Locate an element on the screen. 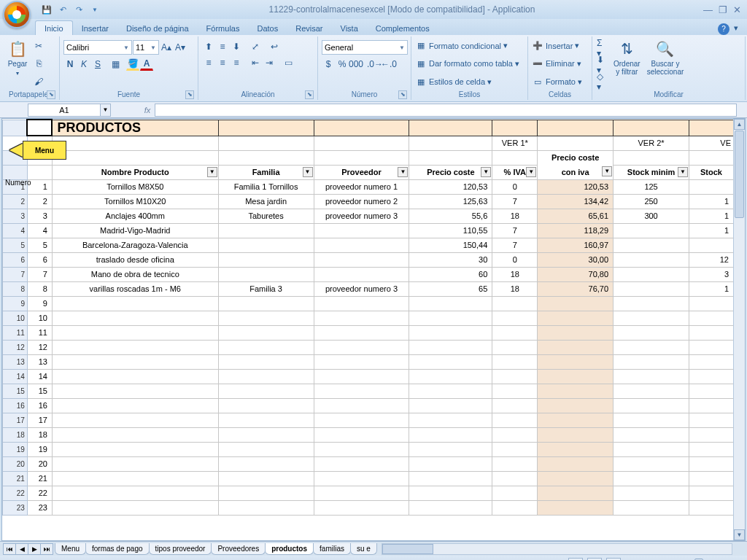 The width and height of the screenshot is (747, 560). ver2-link: VER 2* is located at coordinates (651, 143).